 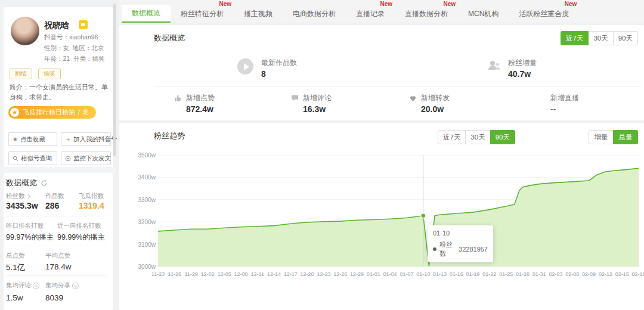 What do you see at coordinates (49, 74) in the screenshot?
I see `tag: 搞笑` at bounding box center [49, 74].